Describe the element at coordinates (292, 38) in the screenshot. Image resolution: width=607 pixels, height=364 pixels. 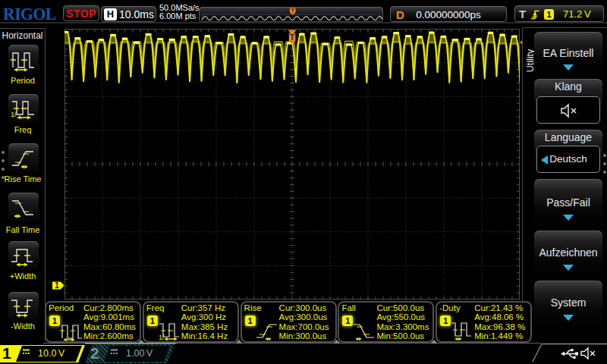
I see `svg-text: T` at that location.